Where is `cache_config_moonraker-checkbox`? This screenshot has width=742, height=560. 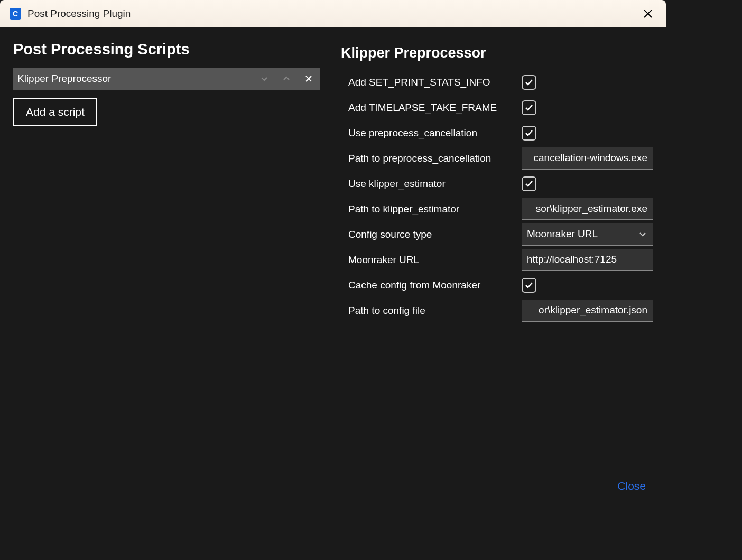
cache_config_moonraker-checkbox is located at coordinates (529, 285).